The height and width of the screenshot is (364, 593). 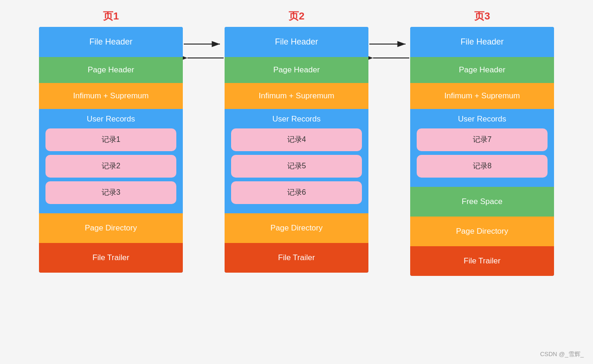 What do you see at coordinates (296, 258) in the screenshot?
I see `page2-file-trailer: File Trailer` at bounding box center [296, 258].